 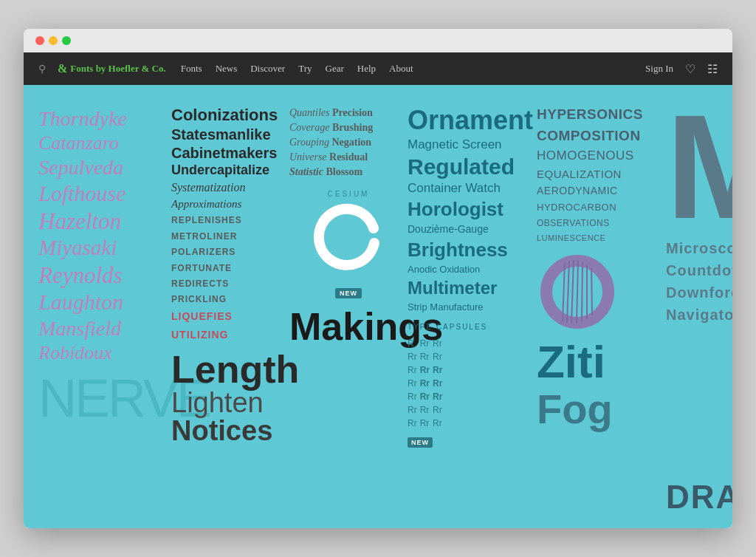 I want to click on list-item: Systematization, so click(x=230, y=188).